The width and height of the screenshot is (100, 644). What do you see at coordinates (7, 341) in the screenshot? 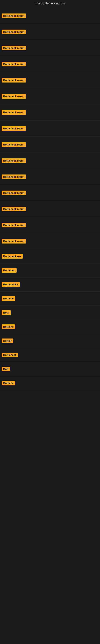
I see `list-item: Bottler` at bounding box center [7, 341].